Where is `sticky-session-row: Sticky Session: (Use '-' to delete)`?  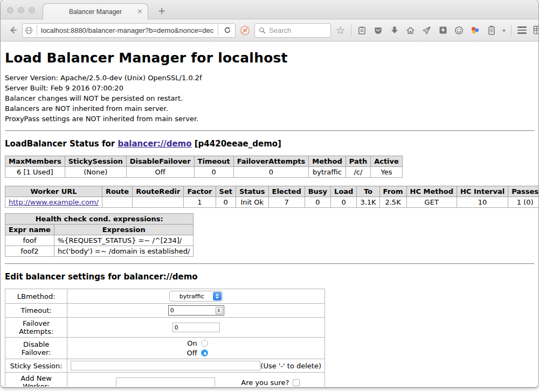
sticky-session-row: Sticky Session: (Use '-' to delete) is located at coordinates (165, 366).